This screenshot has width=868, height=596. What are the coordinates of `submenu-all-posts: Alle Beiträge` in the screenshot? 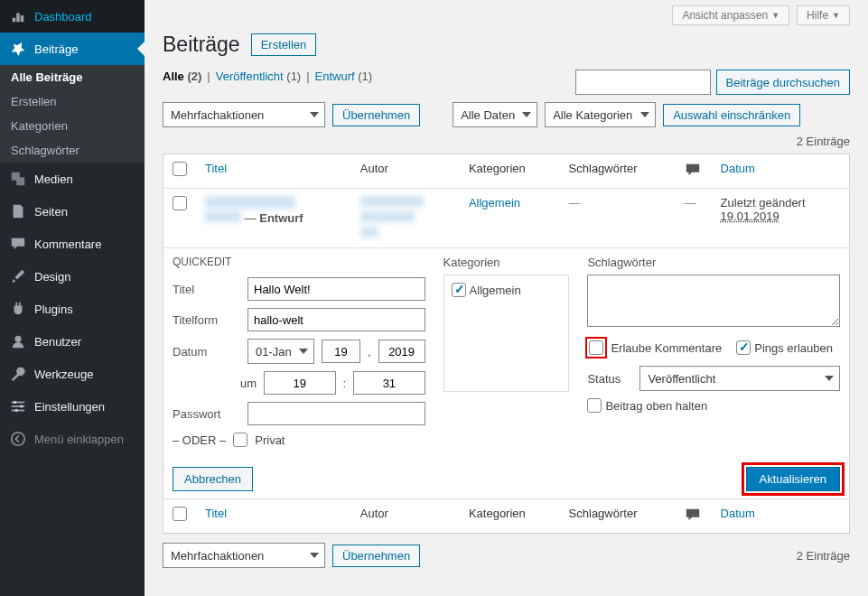 It's located at (72, 78).